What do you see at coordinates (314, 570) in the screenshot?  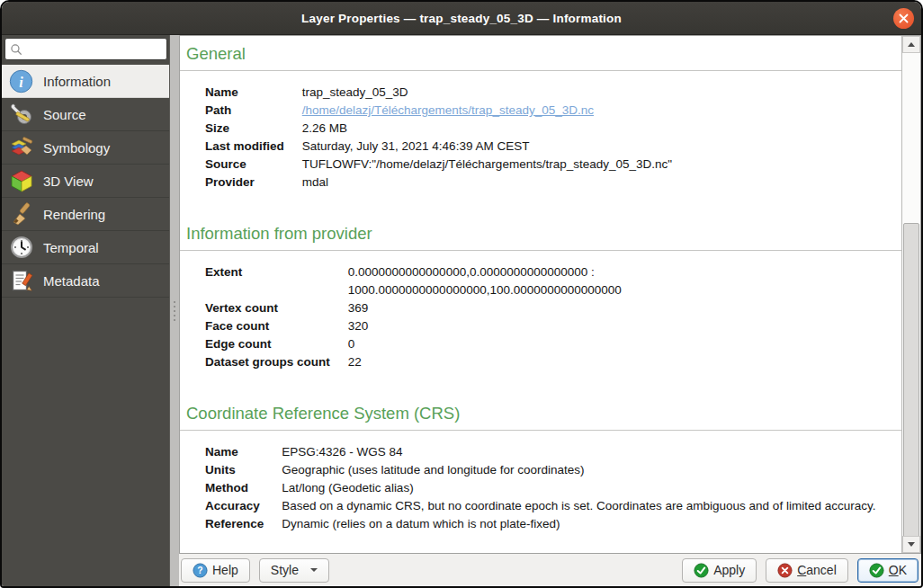 I see `chevron-down-icon` at bounding box center [314, 570].